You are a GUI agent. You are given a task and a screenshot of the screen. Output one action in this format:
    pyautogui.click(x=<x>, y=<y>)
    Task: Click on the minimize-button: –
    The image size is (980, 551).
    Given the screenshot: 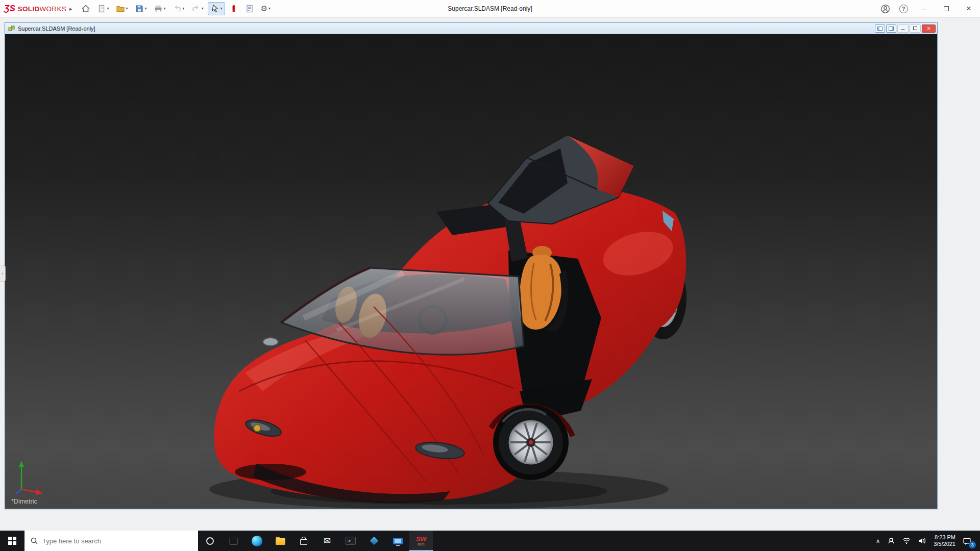 What is the action you would take?
    pyautogui.click(x=924, y=9)
    